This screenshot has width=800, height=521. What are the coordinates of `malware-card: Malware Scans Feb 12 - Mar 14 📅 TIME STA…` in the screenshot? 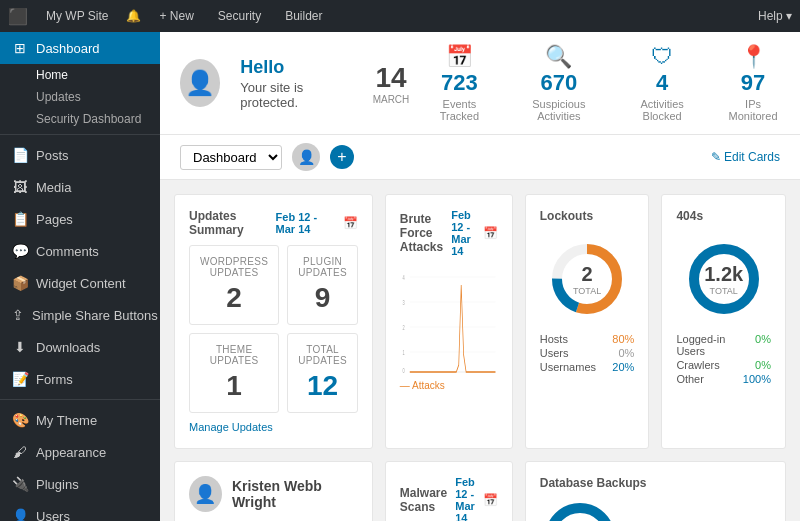 It's located at (449, 491).